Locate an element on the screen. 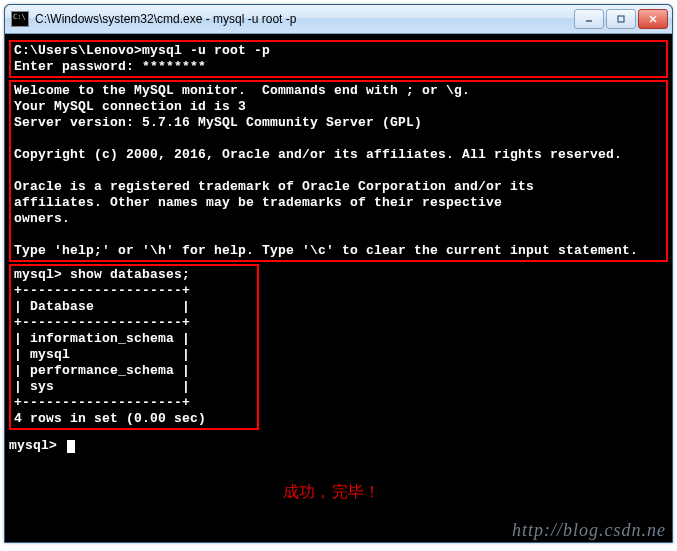 This screenshot has height=551, width=677. welcome-line: Your MySQL connection id is 3 is located at coordinates (338, 107).